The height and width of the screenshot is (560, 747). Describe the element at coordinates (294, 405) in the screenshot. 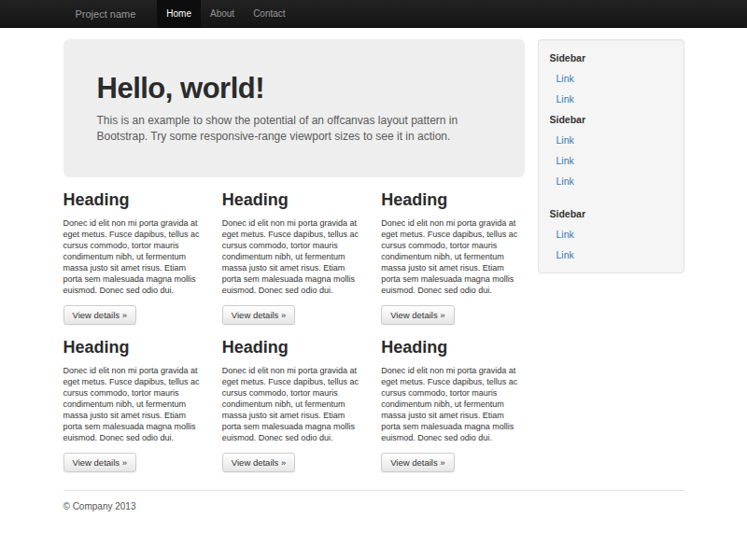

I see `cards-row-2: Heading Donec id elit non mi porta gravi…` at that location.